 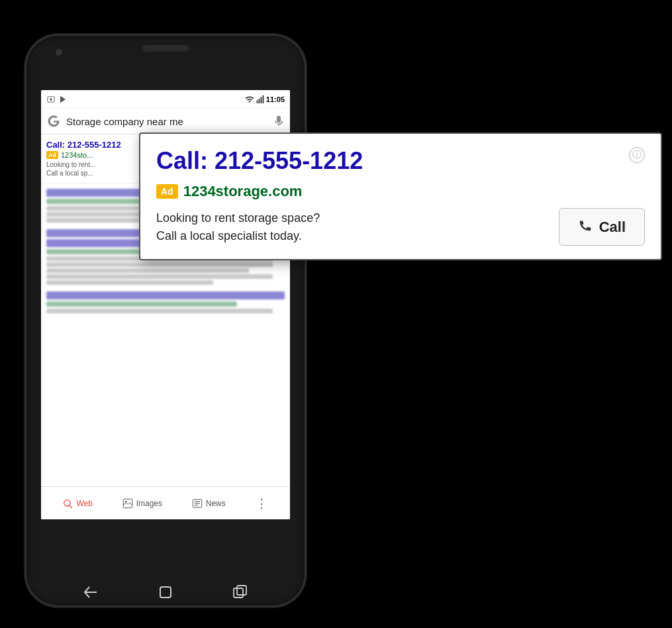 I want to click on popup-desc-line1: Looking to rent storage space?, so click(x=238, y=219).